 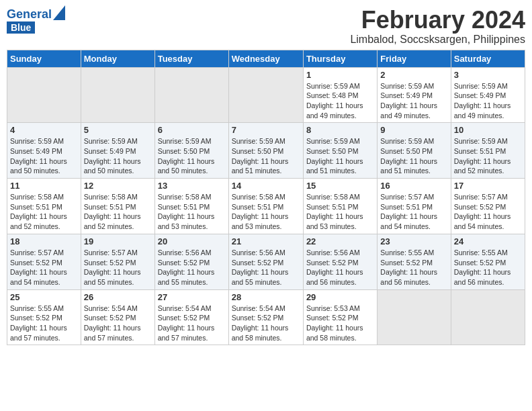 I want to click on logo-blue-text: Blue, so click(x=21, y=28).